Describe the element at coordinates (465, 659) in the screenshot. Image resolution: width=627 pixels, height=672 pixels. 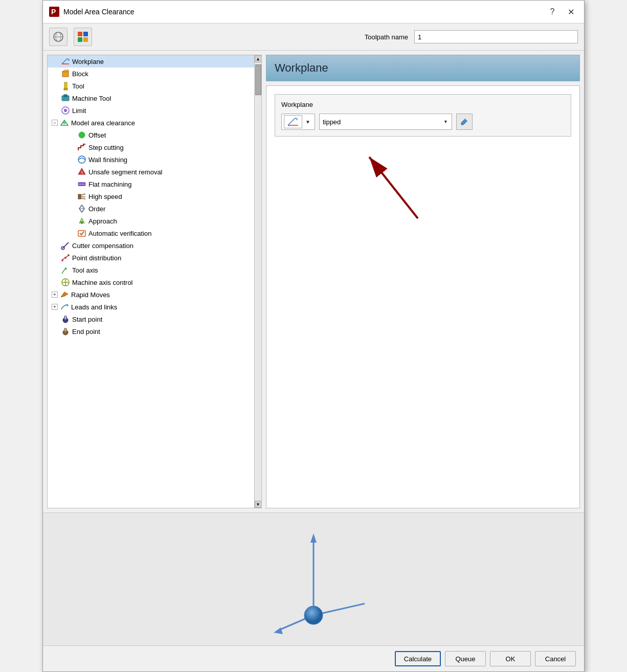
I see `queue-button: Queue` at that location.